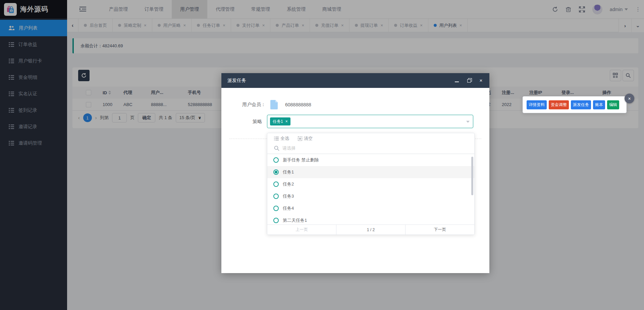 The width and height of the screenshot is (644, 310). Describe the element at coordinates (469, 81) in the screenshot. I see `modal-window-buttons: ×` at that location.